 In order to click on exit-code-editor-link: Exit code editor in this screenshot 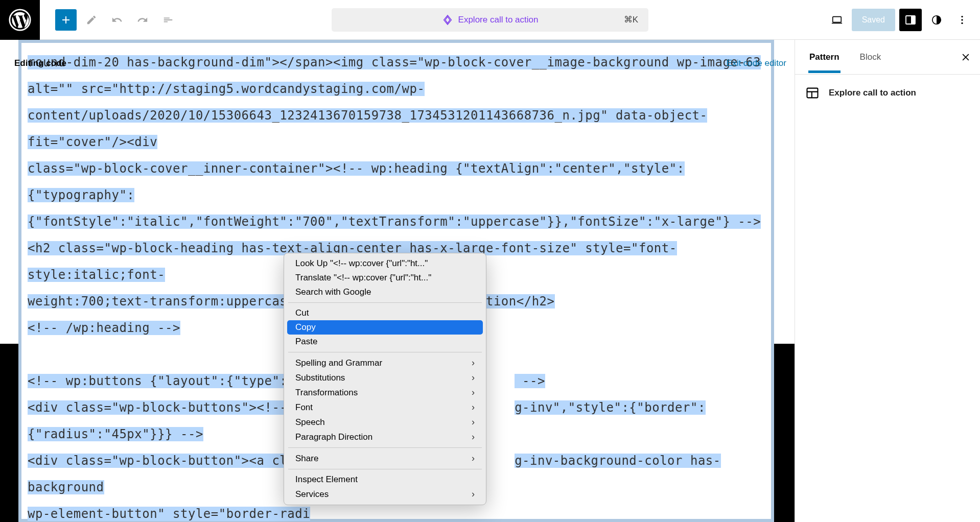, I will do `click(756, 63)`.